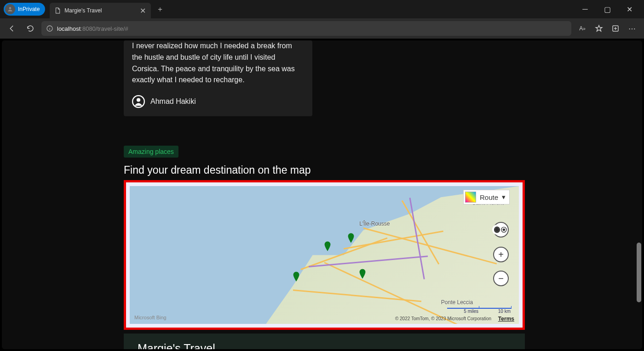  What do you see at coordinates (582, 28) in the screenshot?
I see `read-aloud-button: A»` at bounding box center [582, 28].